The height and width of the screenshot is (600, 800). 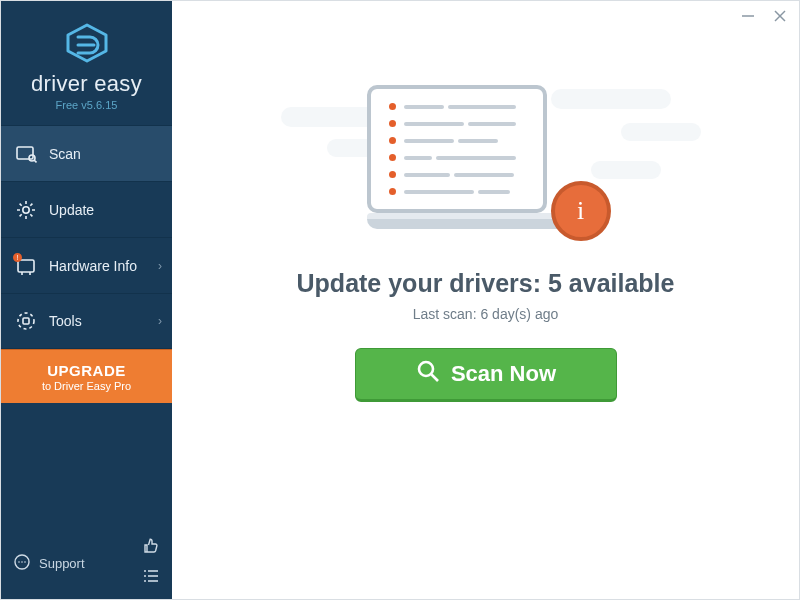 What do you see at coordinates (486, 169) in the screenshot?
I see `scan-illustration: i` at bounding box center [486, 169].